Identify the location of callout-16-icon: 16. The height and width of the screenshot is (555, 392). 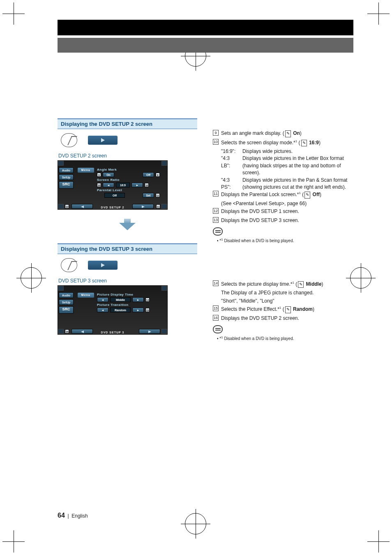
(216, 318).